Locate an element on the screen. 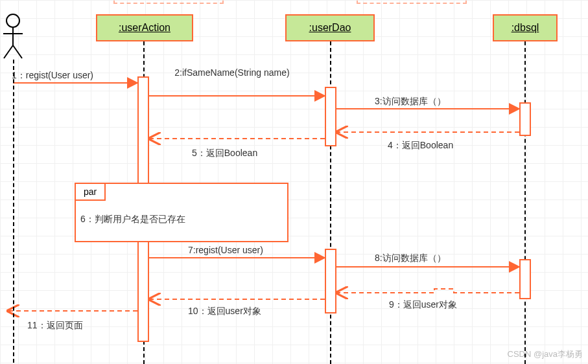 This screenshot has width=588, height=364. par-tab: par is located at coordinates (90, 192).